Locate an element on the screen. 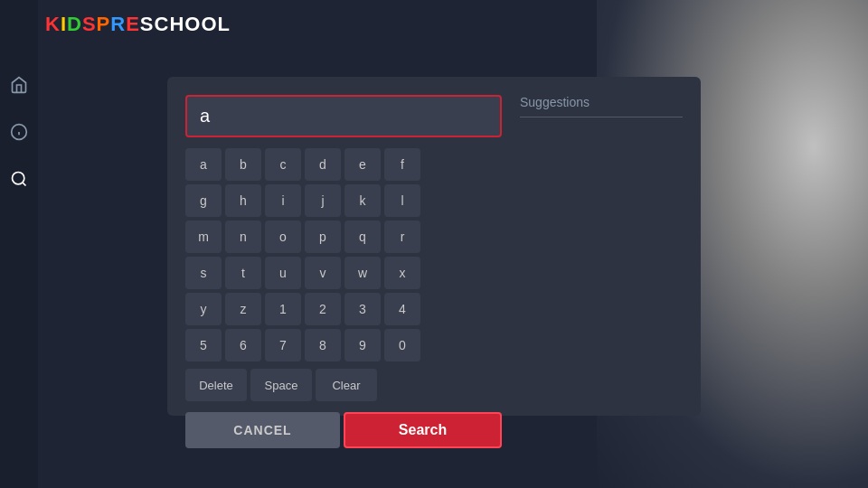 This screenshot has width=868, height=488. key-6: 6 is located at coordinates (243, 345).